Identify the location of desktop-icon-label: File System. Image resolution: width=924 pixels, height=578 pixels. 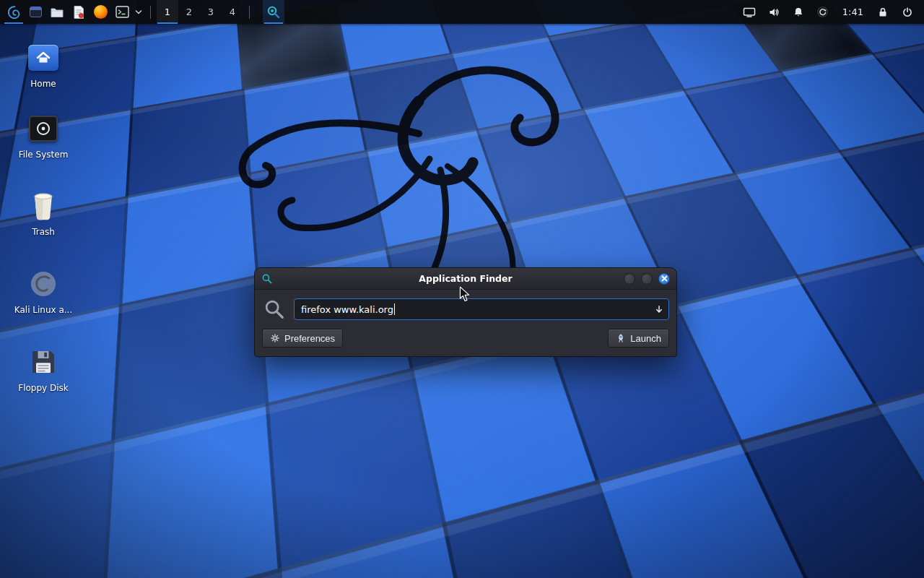
(43, 155).